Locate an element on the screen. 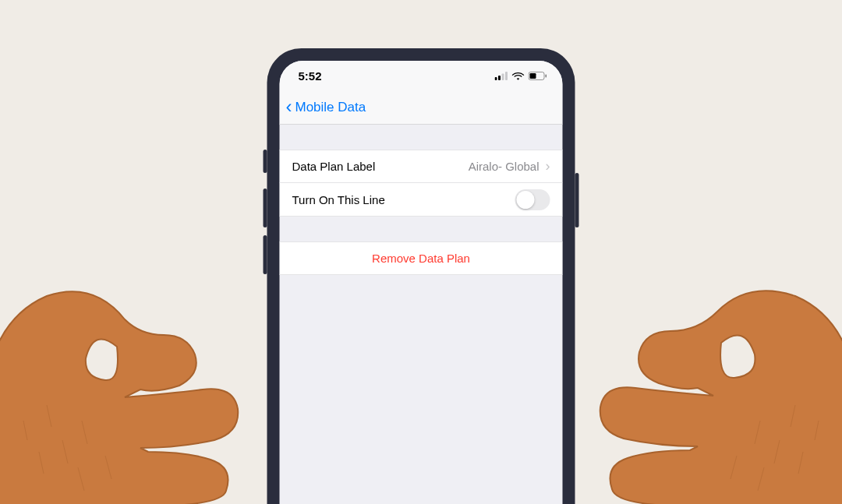 The image size is (842, 504). chevron-left-icon: ‹ is located at coordinates (289, 107).